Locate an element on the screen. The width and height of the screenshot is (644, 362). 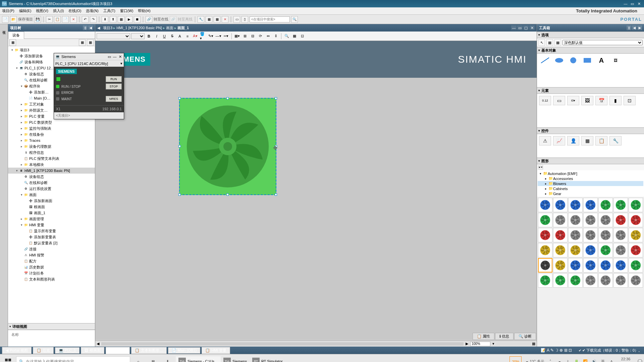
fill-color-button: 🪣▾ is located at coordinates (203, 36).